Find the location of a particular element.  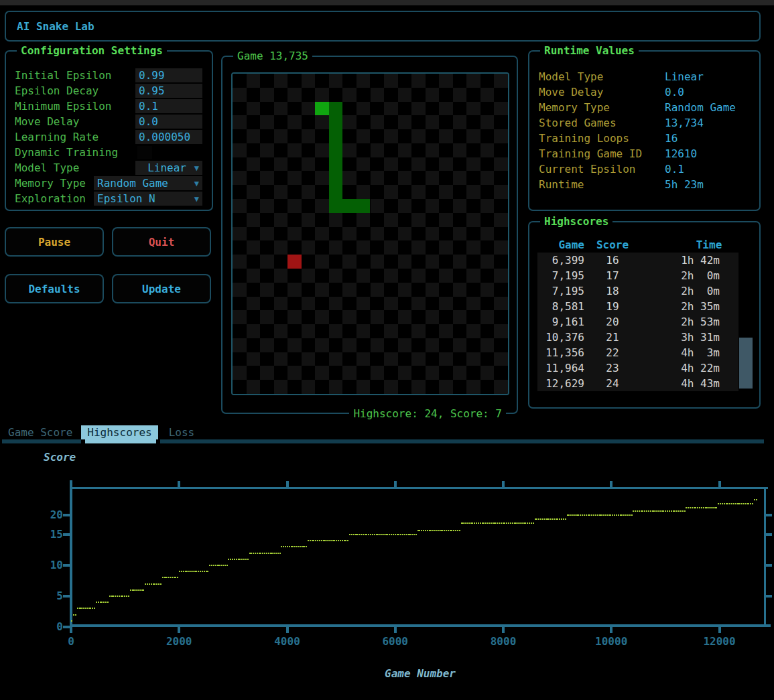

config-select-exploration: Epsilon N▼ is located at coordinates (148, 198).